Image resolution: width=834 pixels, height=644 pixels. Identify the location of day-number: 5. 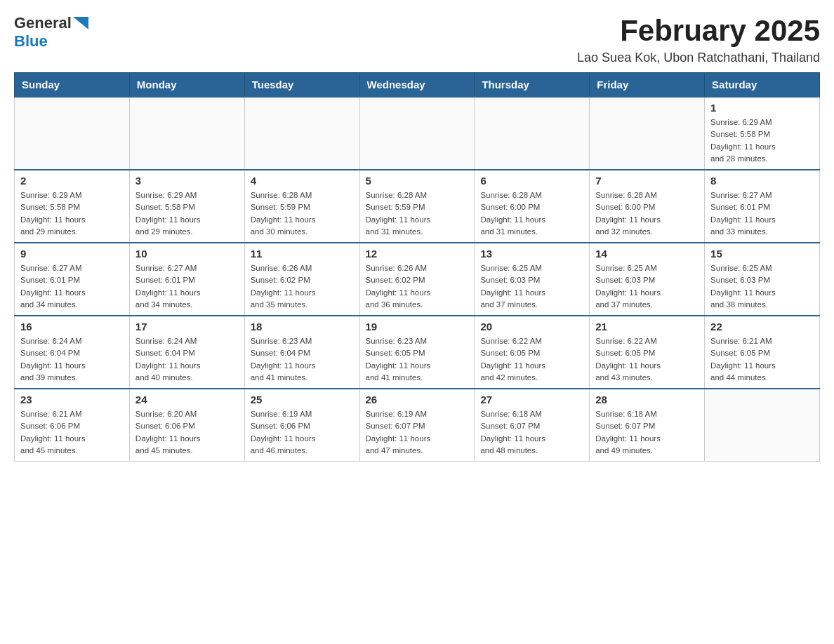
(417, 181).